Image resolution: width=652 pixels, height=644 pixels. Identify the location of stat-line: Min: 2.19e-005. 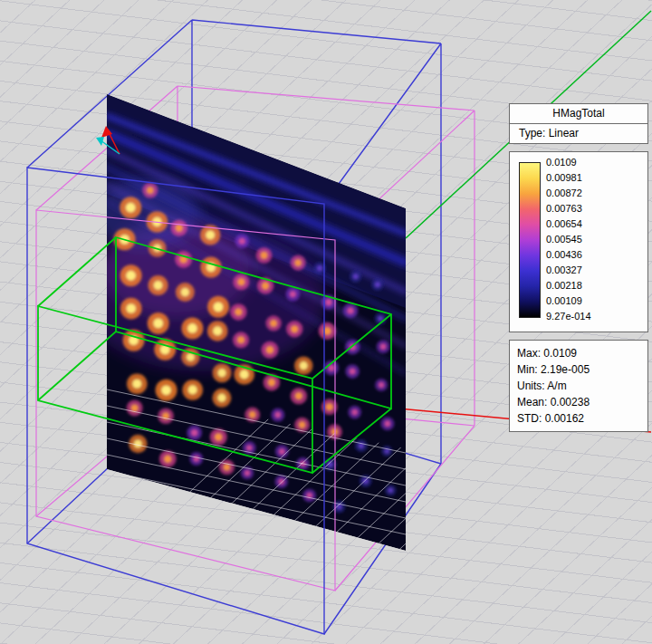
(582, 370).